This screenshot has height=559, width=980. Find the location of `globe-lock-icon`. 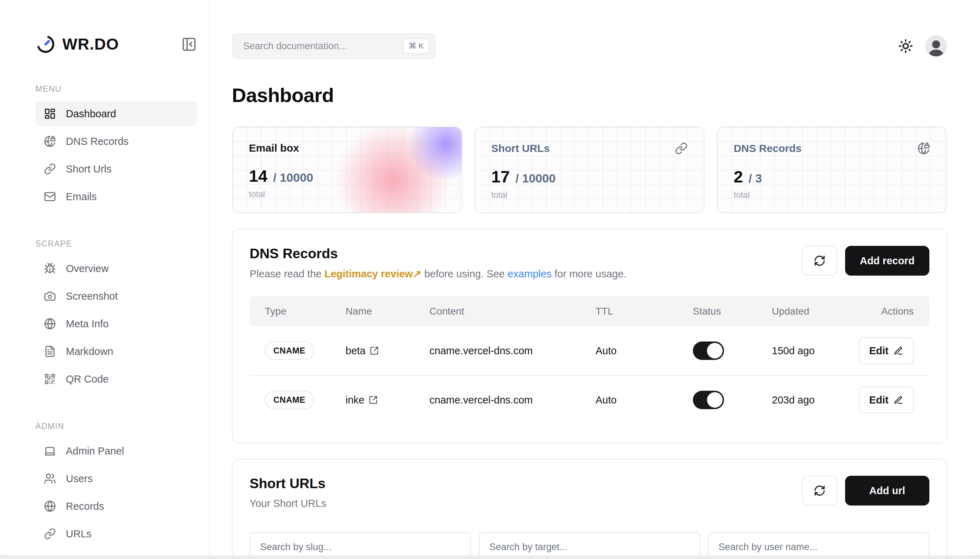

globe-lock-icon is located at coordinates (924, 148).